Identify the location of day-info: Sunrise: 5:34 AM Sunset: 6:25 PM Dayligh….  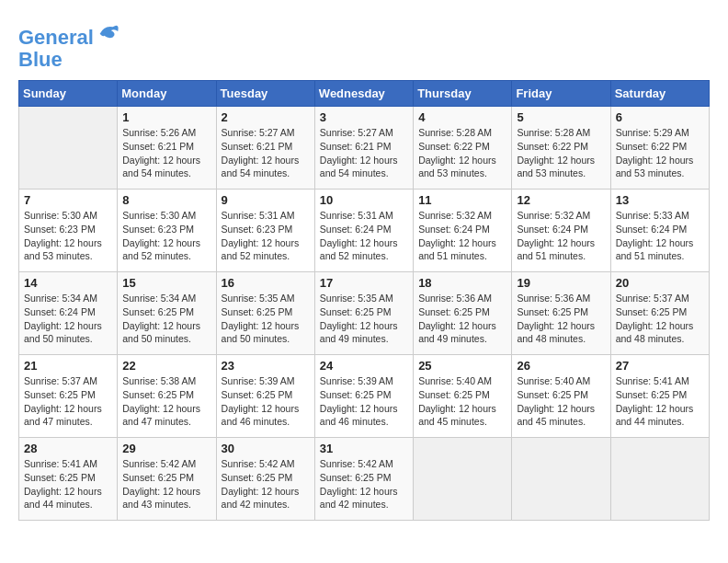
(166, 318).